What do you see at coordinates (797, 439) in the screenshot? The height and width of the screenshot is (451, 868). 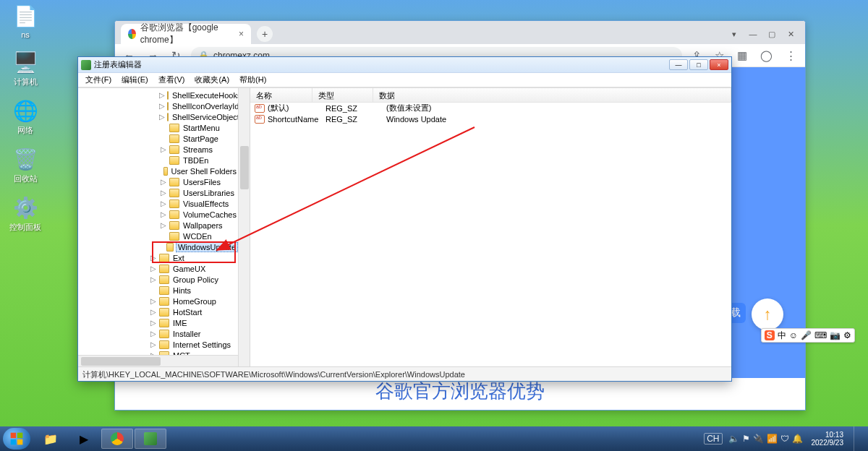 I see `tray-icon: 🔔` at bounding box center [797, 439].